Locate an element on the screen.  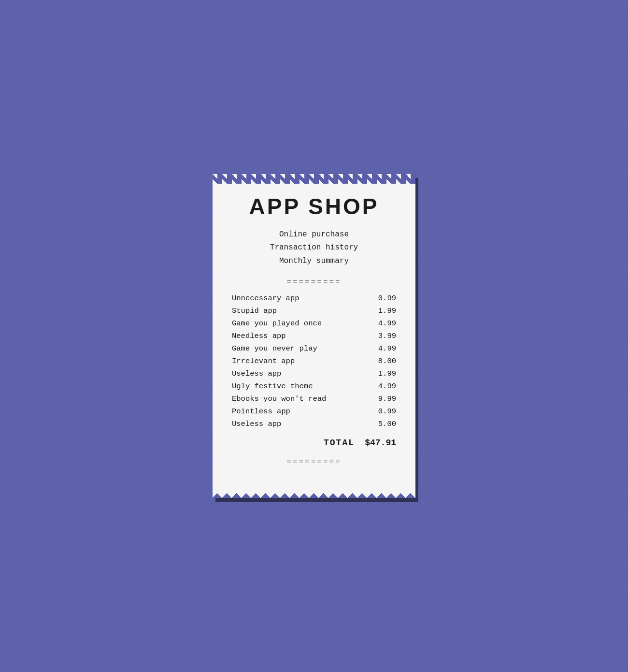
item-name-1: Stupid app is located at coordinates (302, 311).